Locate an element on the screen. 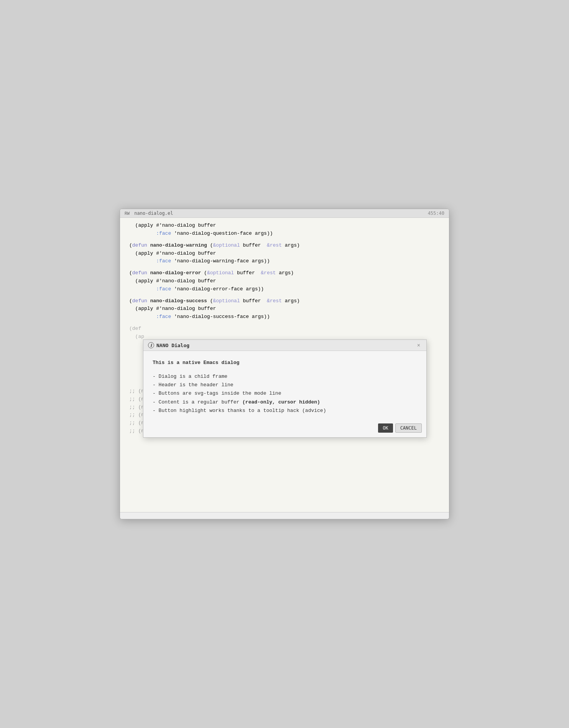 This screenshot has width=569, height=728. dialog-title: NANO Dialog is located at coordinates (173, 345).